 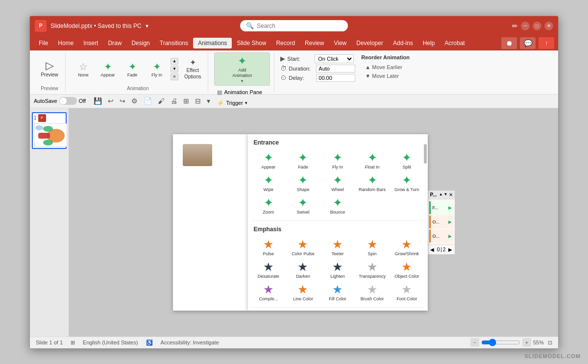 What do you see at coordinates (296, 26) in the screenshot?
I see `search-input` at bounding box center [296, 26].